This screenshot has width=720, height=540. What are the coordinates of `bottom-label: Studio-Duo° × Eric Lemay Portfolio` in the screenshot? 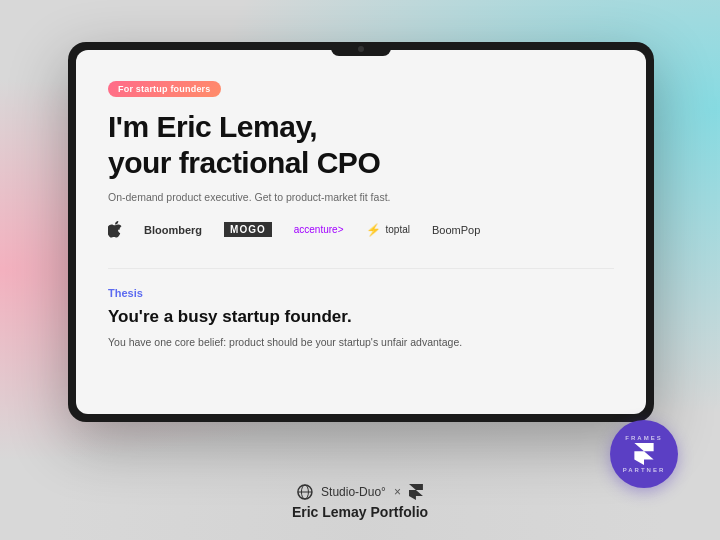 It's located at (360, 502).